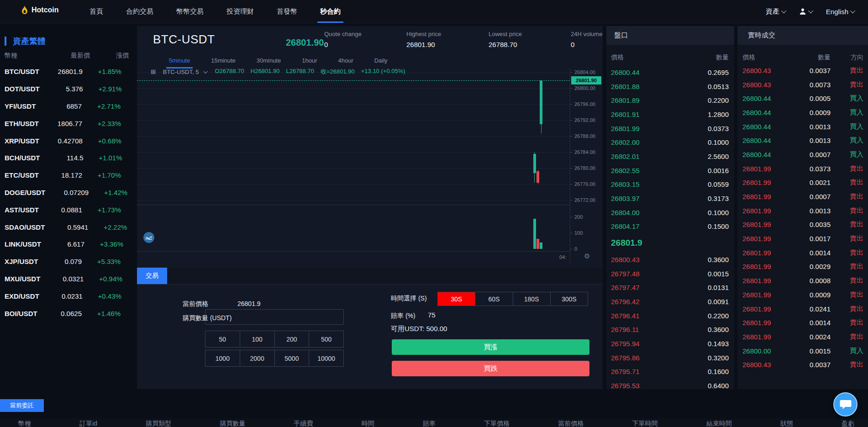 Image resolution: width=868 pixels, height=427 pixels. I want to click on logo-text: Hotcoin, so click(45, 10).